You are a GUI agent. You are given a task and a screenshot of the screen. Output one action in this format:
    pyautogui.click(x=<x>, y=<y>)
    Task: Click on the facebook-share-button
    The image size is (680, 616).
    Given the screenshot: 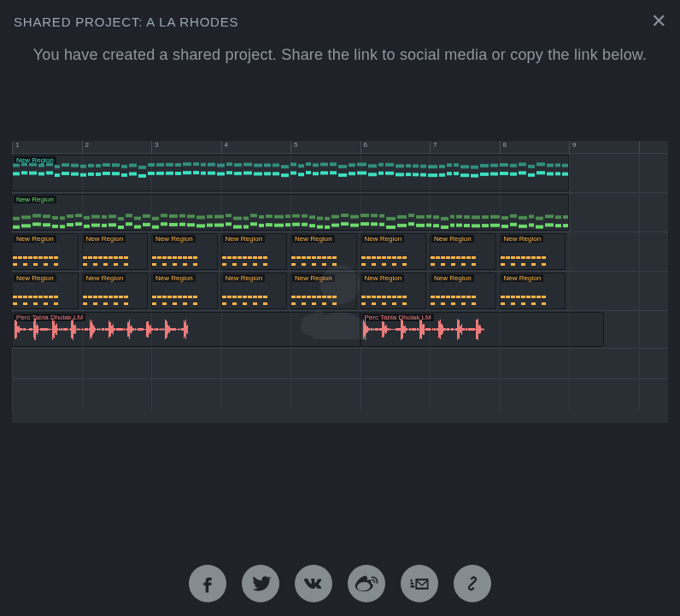 What is the action you would take?
    pyautogui.click(x=208, y=584)
    